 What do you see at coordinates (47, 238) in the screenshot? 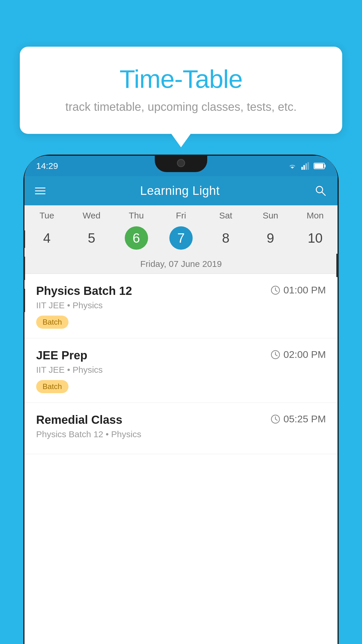
I see `calendar-date-cell: 4` at bounding box center [47, 238].